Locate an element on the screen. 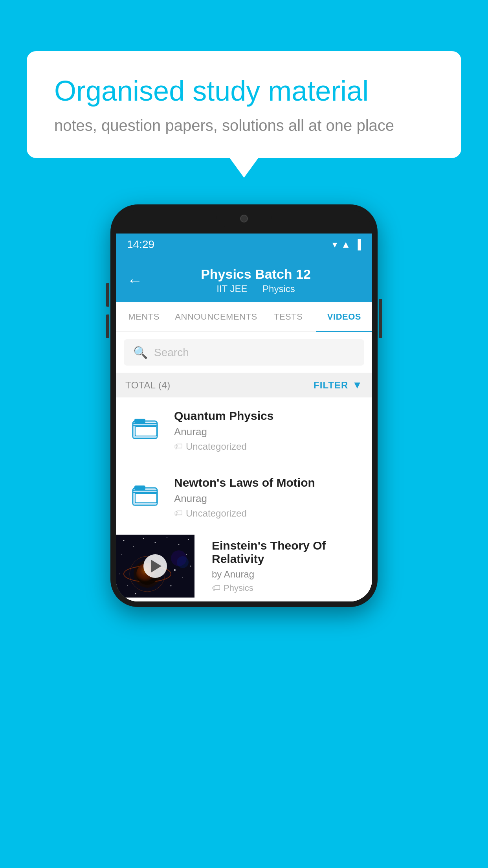 The image size is (488, 868). search-bar: 🔍 Search is located at coordinates (244, 352).